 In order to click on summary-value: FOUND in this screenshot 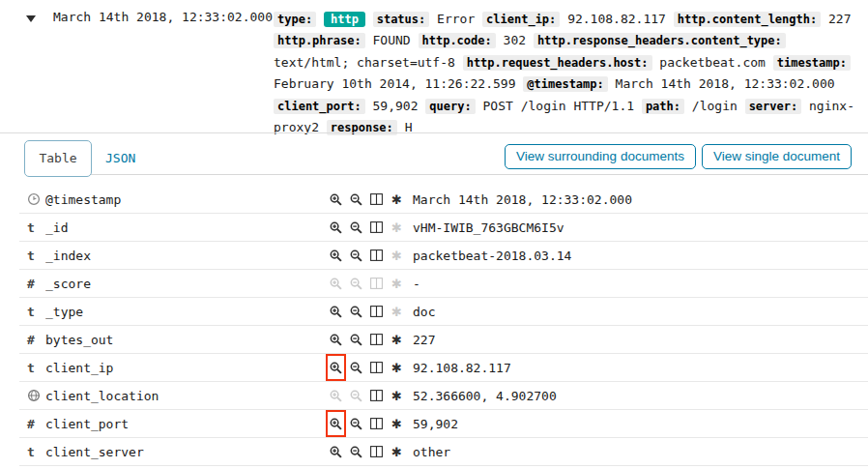, I will do `click(392, 41)`.